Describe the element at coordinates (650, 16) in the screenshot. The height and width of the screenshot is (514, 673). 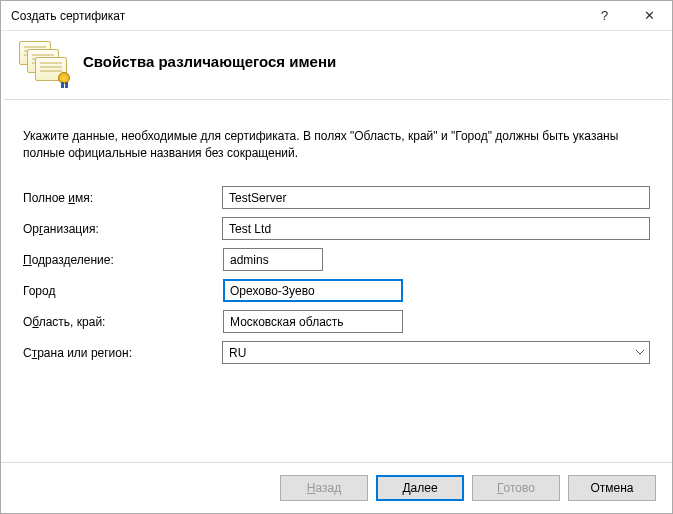
I see `close-icon: ✕` at that location.